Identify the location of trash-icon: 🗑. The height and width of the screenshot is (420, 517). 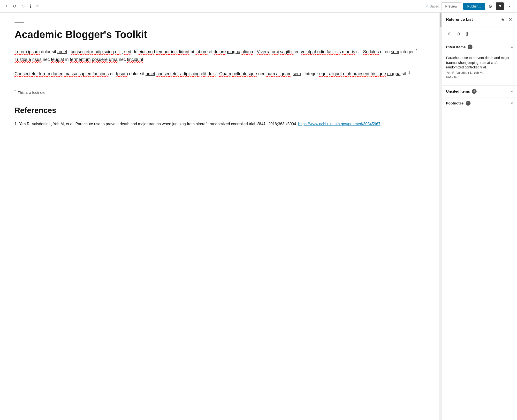
(467, 34).